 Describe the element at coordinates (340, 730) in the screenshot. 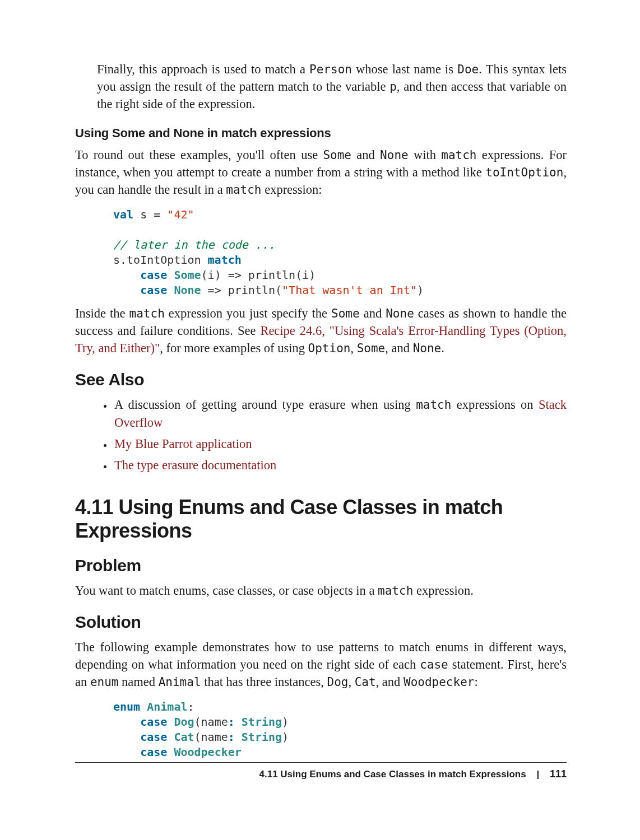

I see `code-block-2: enum Animal: case Dog(name: String) case…` at that location.